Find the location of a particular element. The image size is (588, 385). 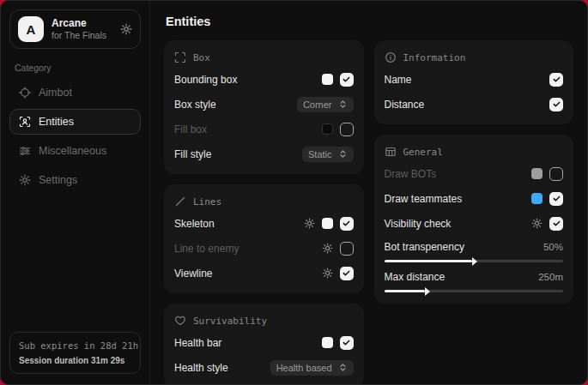

sub-expiry-text: Sub expires in 28d 21h is located at coordinates (76, 346).